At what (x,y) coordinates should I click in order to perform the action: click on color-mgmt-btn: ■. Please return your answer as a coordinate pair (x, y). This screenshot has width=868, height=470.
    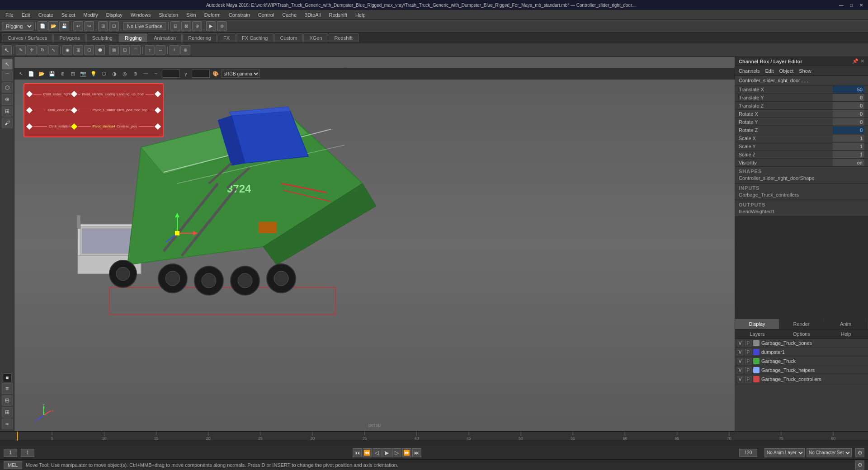
    Looking at the image, I should click on (7, 378).